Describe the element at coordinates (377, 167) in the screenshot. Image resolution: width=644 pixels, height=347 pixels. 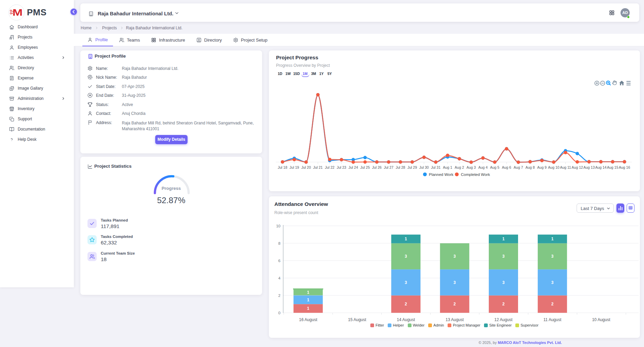
I see `svg-text: Jul 26` at that location.